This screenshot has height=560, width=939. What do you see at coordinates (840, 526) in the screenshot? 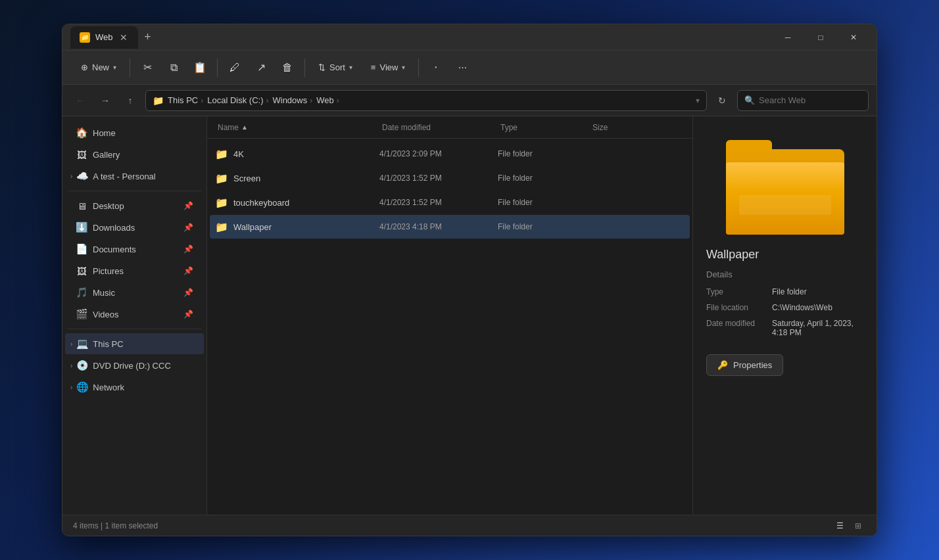
I see `list-view-button: ☰` at bounding box center [840, 526].